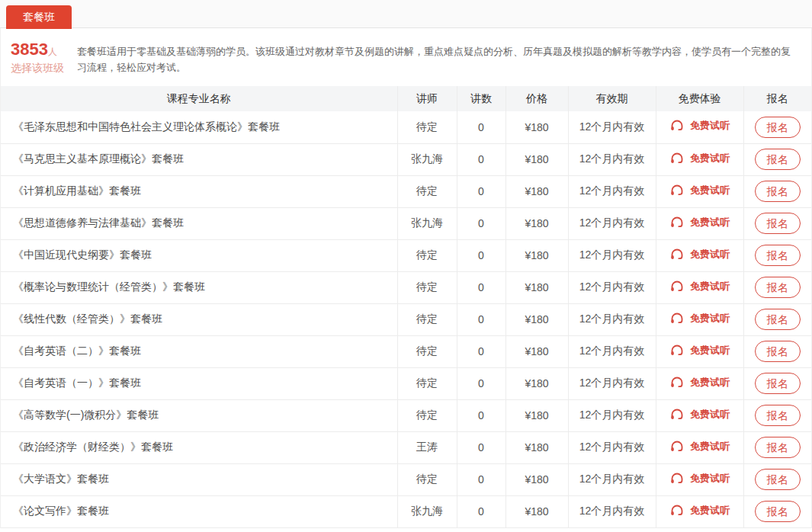  I want to click on teacher-cell: 王涛, so click(427, 447).